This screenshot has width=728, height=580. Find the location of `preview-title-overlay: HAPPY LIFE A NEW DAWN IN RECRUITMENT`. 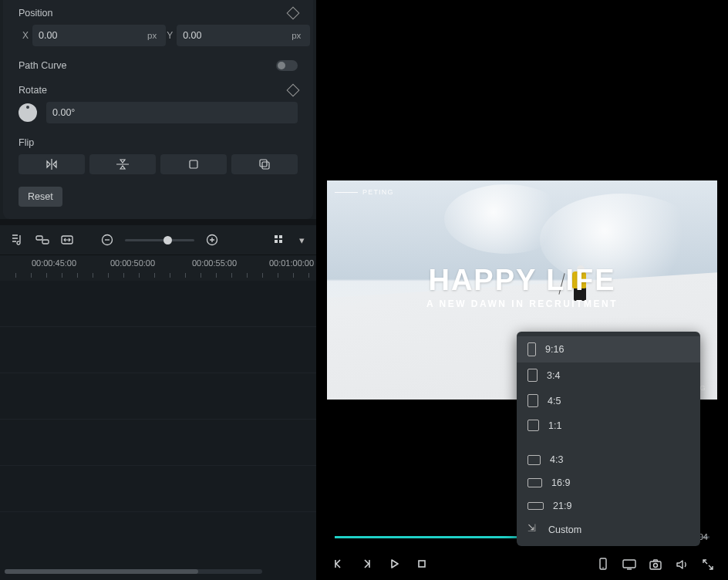

preview-title-overlay: HAPPY LIFE A NEW DAWN IN RECRUITMENT is located at coordinates (522, 287).